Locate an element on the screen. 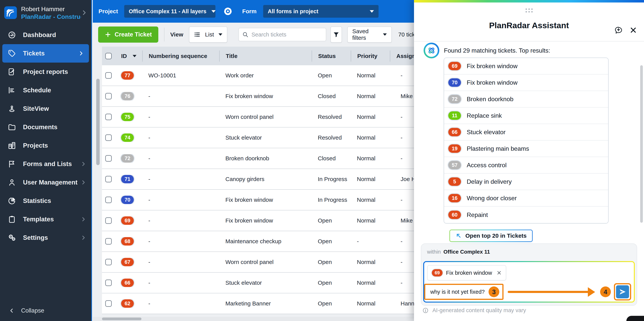 This screenshot has width=644, height=321. assistant-result-row: 60 Repaint is located at coordinates (526, 215).